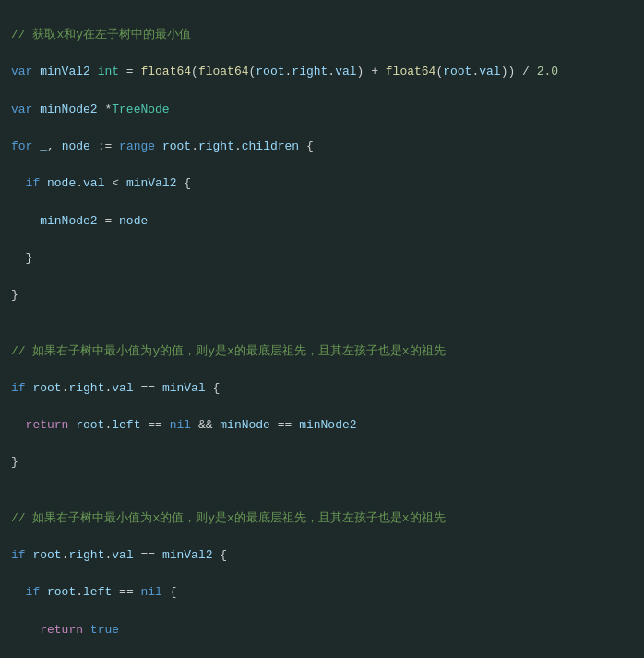 This screenshot has width=644, height=658. What do you see at coordinates (322, 389) in the screenshot?
I see `code-line: if root.right.val == minVal {` at bounding box center [322, 389].